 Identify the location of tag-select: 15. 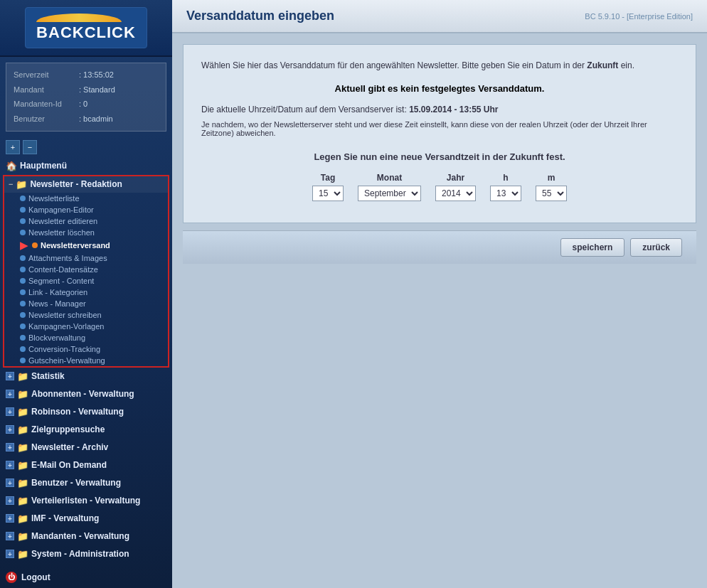
(328, 193).